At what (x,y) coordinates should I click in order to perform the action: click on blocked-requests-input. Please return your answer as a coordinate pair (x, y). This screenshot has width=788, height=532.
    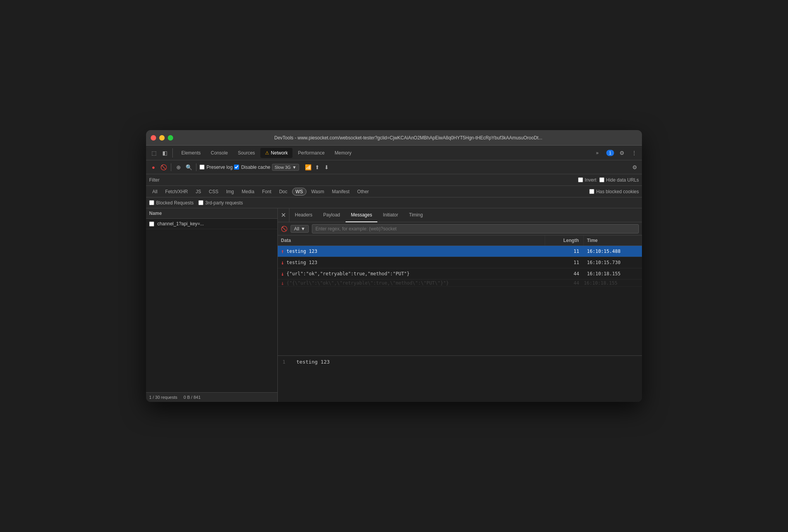
    Looking at the image, I should click on (152, 203).